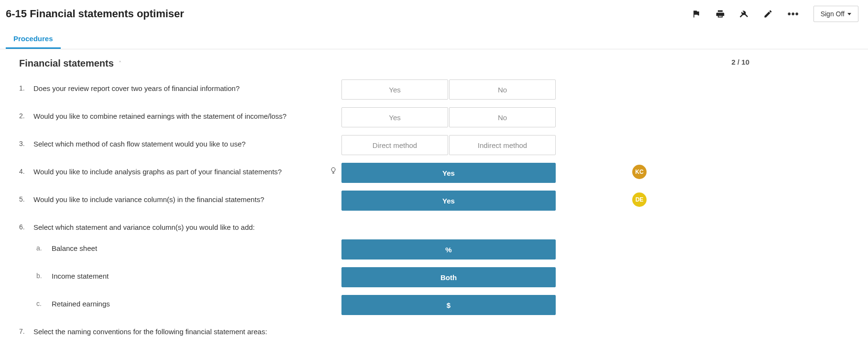  Describe the element at coordinates (434, 277) in the screenshot. I see `question-subrow: b. Income statement Both` at that location.